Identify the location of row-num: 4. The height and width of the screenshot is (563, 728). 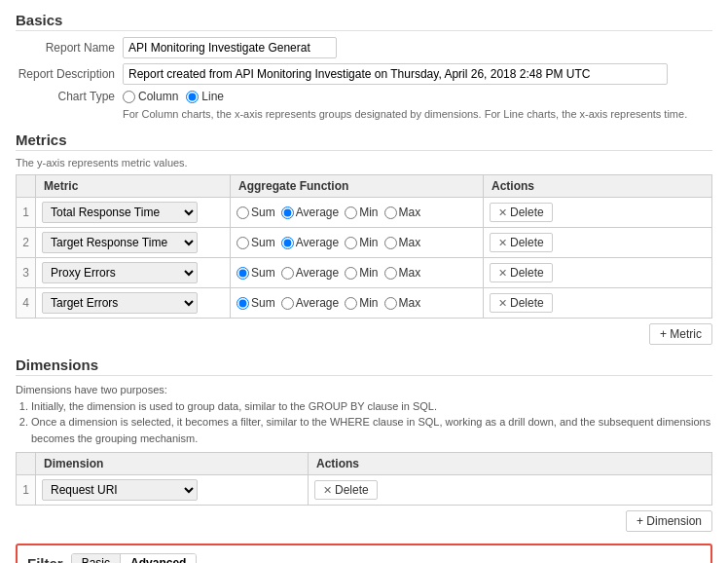
(26, 304).